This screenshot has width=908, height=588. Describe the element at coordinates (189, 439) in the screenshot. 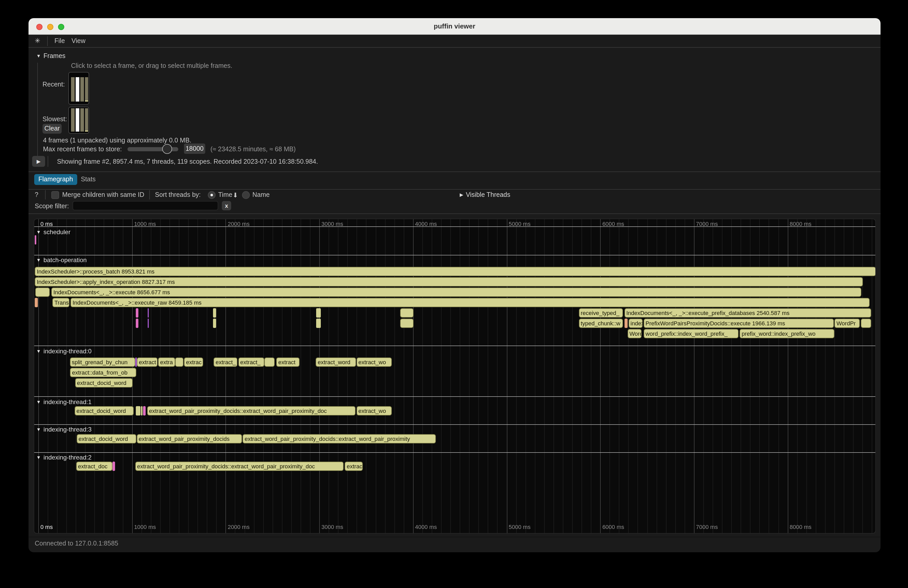

I see `scope-bar: extract_word_pair_proximity_docids` at that location.